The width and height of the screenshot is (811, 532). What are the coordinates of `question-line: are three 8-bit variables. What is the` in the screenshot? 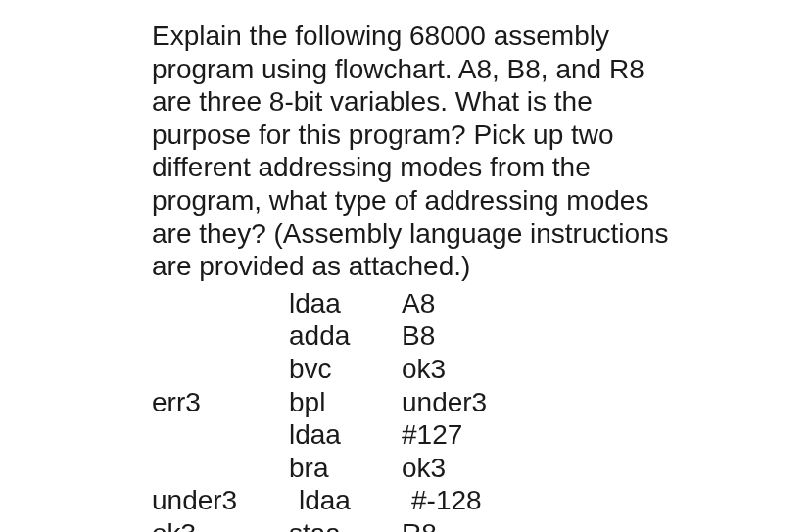 It's located at (372, 102).